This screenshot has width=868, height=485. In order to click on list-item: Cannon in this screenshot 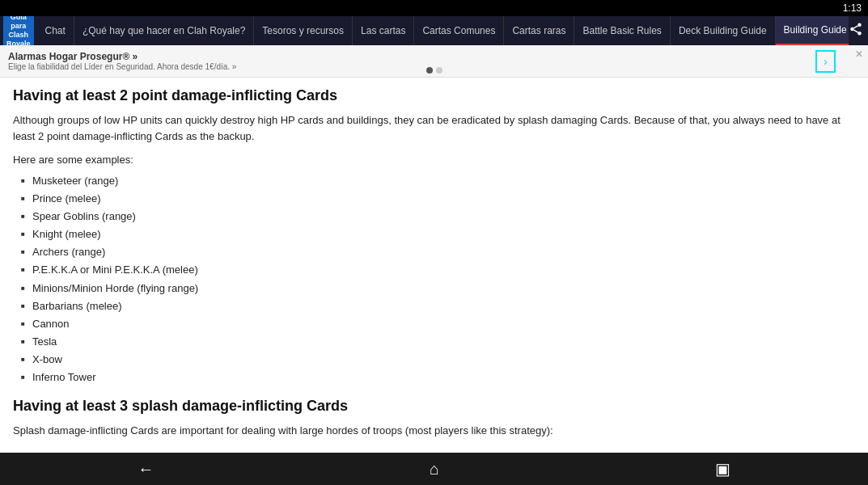, I will do `click(438, 324)`.